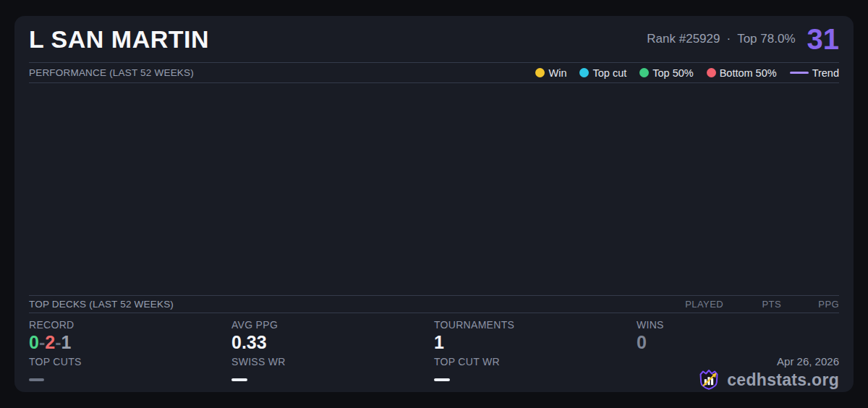 Image resolution: width=868 pixels, height=408 pixels. Describe the element at coordinates (683, 39) in the screenshot. I see `rank-number: Rank #25929` at that location.